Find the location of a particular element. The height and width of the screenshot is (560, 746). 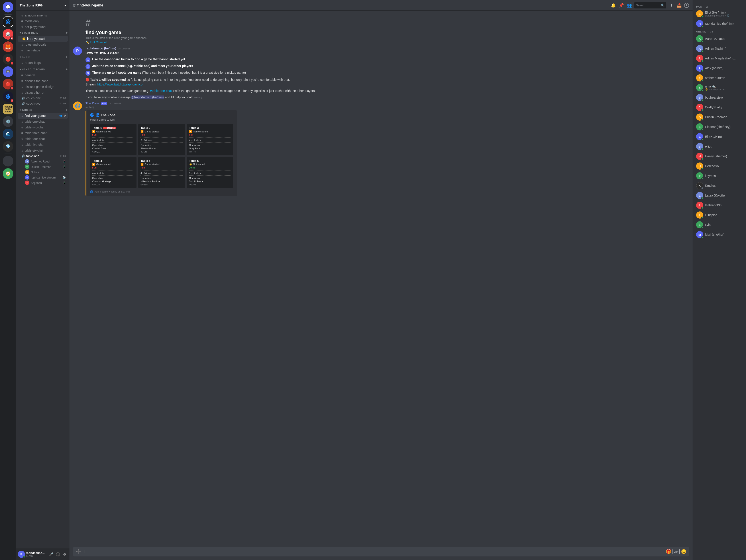

server-icon-11: 💎 is located at coordinates (8, 146).